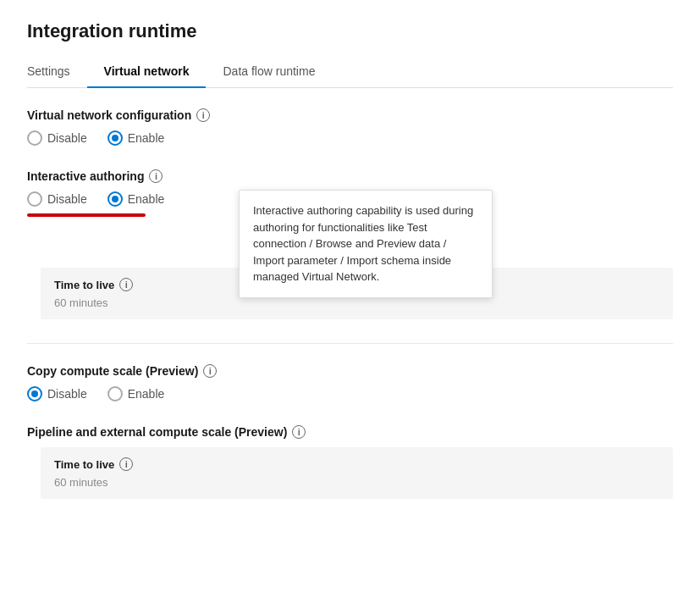 The height and width of the screenshot is (609, 700). What do you see at coordinates (136, 199) in the screenshot?
I see `interactive-authoring-enable-option: Enable` at bounding box center [136, 199].